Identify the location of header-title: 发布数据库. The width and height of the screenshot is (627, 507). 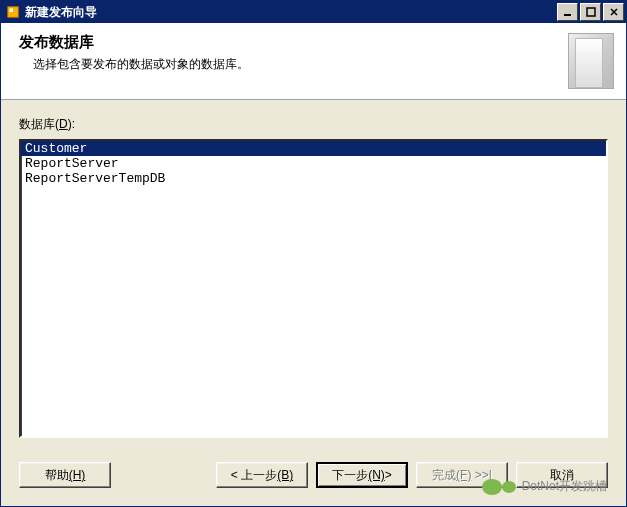
(294, 42).